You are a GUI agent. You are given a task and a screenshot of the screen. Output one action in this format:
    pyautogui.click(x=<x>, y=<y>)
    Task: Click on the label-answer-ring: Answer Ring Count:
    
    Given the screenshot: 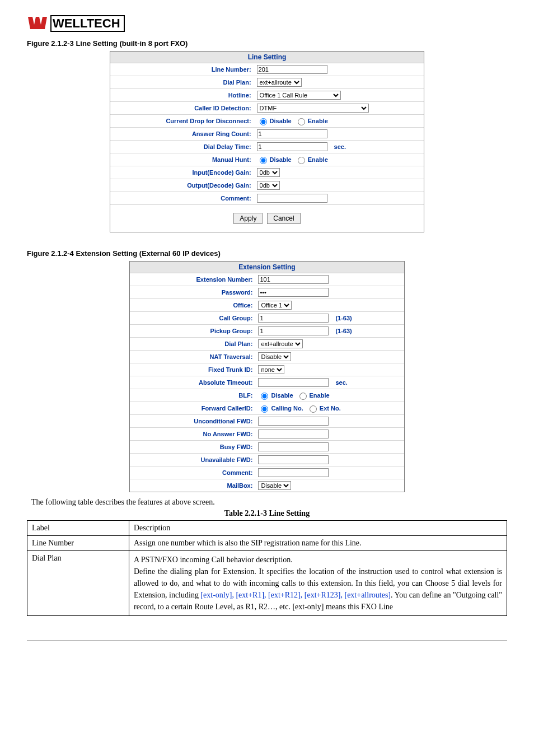 What is the action you would take?
    pyautogui.click(x=182, y=134)
    